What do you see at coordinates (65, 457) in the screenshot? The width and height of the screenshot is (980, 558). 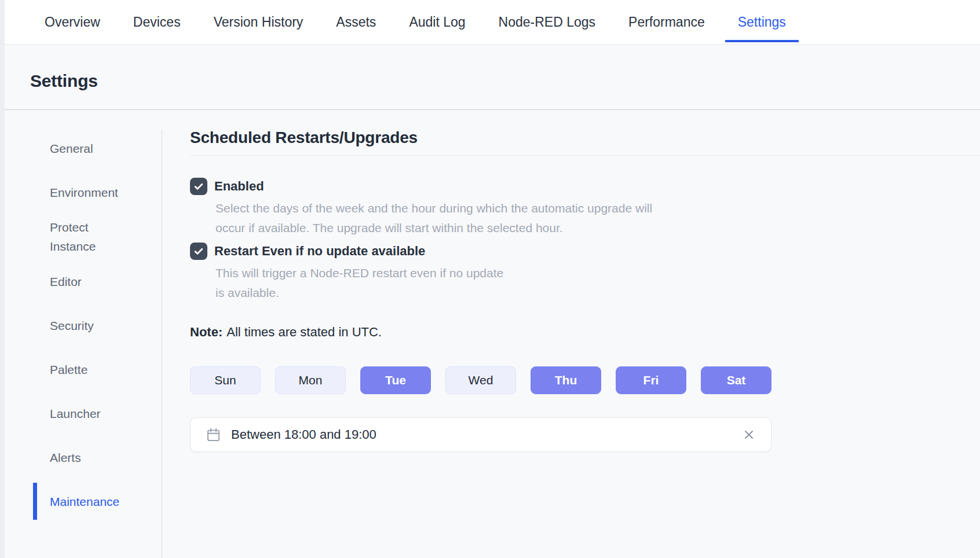 I see `sidebar-item-label: Alerts` at bounding box center [65, 457].